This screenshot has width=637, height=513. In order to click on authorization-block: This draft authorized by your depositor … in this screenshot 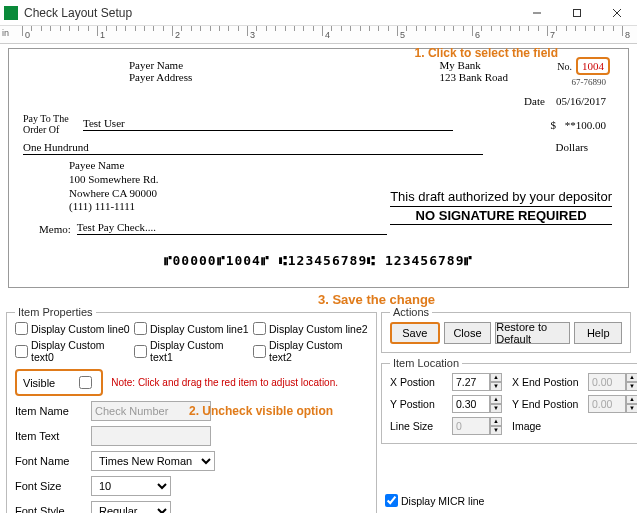, I will do `click(501, 207)`.